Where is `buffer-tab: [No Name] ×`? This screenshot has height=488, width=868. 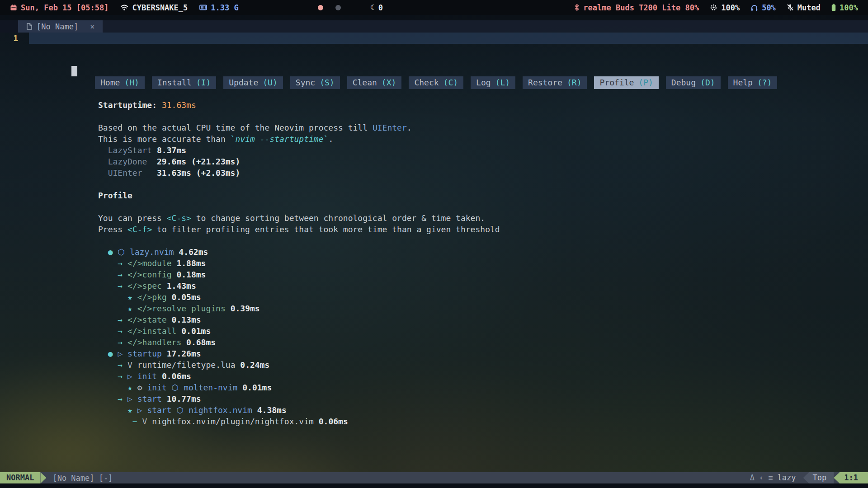 buffer-tab: [No Name] × is located at coordinates (61, 26).